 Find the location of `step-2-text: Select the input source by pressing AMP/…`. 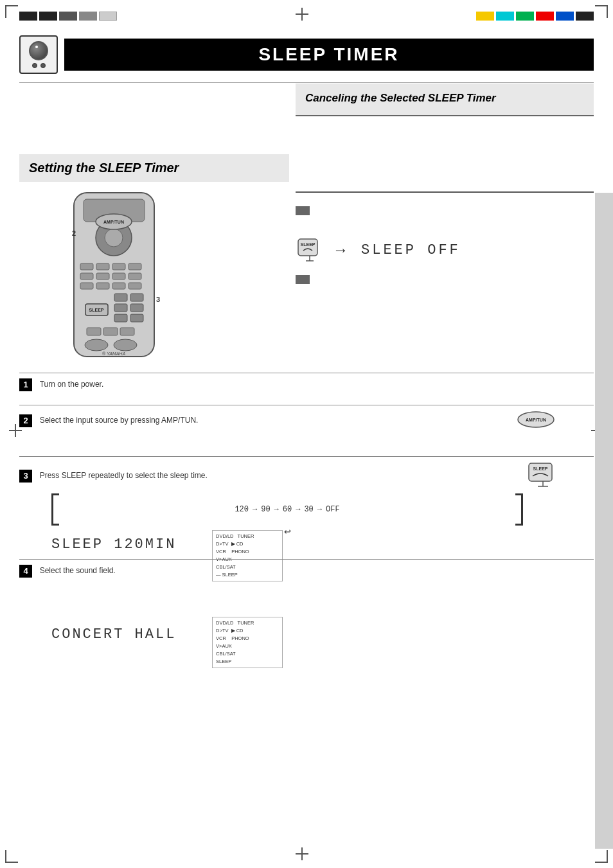

step-2-text: Select the input source by pressing AMP/… is located at coordinates (120, 420).